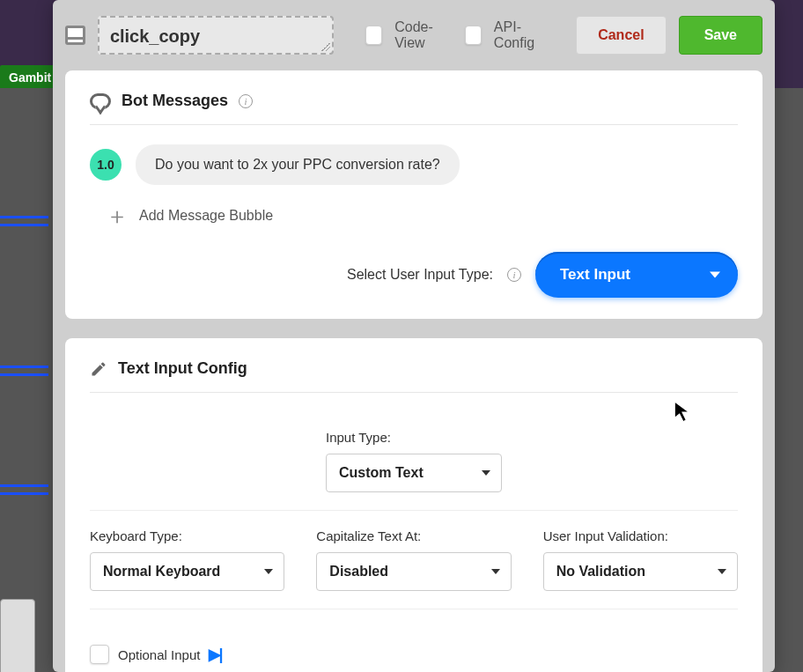 The image size is (803, 672). Describe the element at coordinates (358, 437) in the screenshot. I see `input-type-label: Input Type:` at that location.